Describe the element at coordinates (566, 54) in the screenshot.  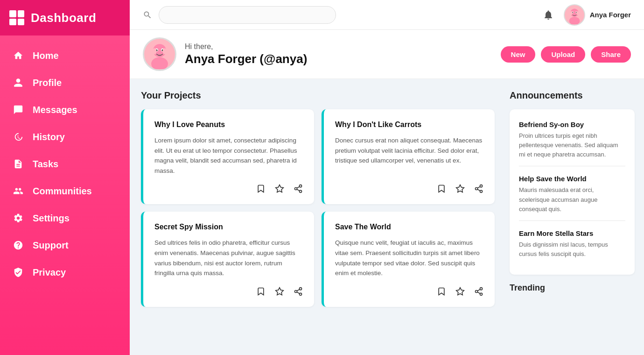
I see `profile-actions: New Upload Share` at that location.